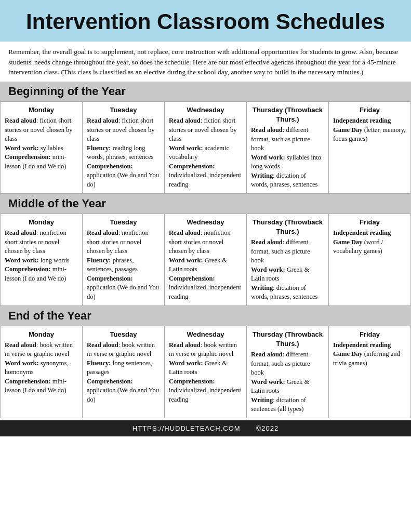  I want to click on day-label-1-3: Thursday (Throwback Thurs.), so click(288, 227).